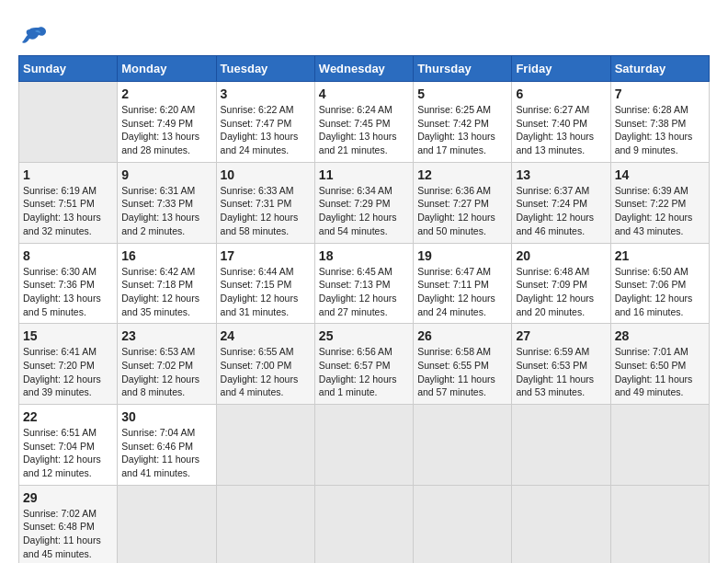  I want to click on day-info: Sunrise: 6:59 AM Sunset: 6:53 PM Dayligh…, so click(561, 372).